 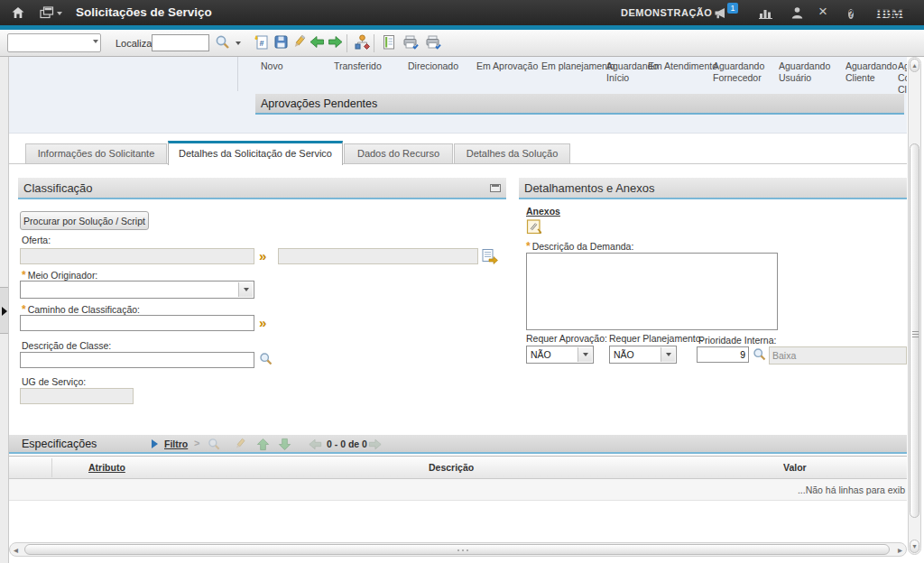 What do you see at coordinates (215, 446) in the screenshot?
I see `table-search-icon` at bounding box center [215, 446].